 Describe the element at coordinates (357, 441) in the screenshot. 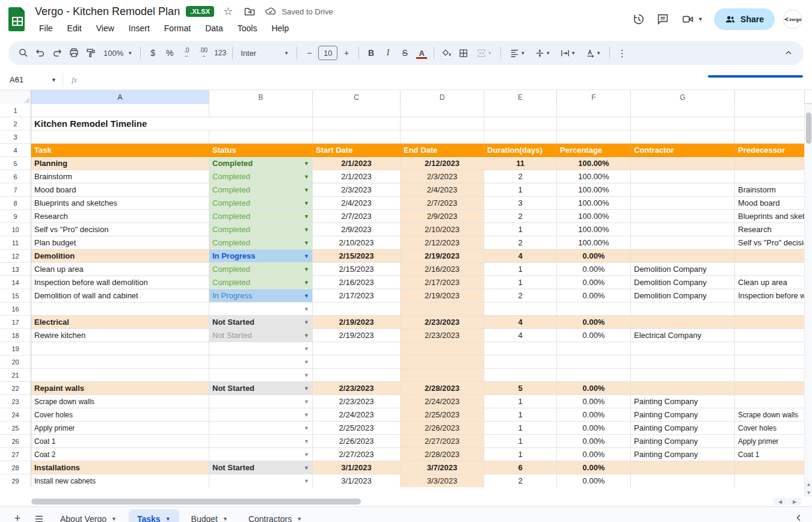

I see `cell-start-C26: 2/26/2023` at that location.